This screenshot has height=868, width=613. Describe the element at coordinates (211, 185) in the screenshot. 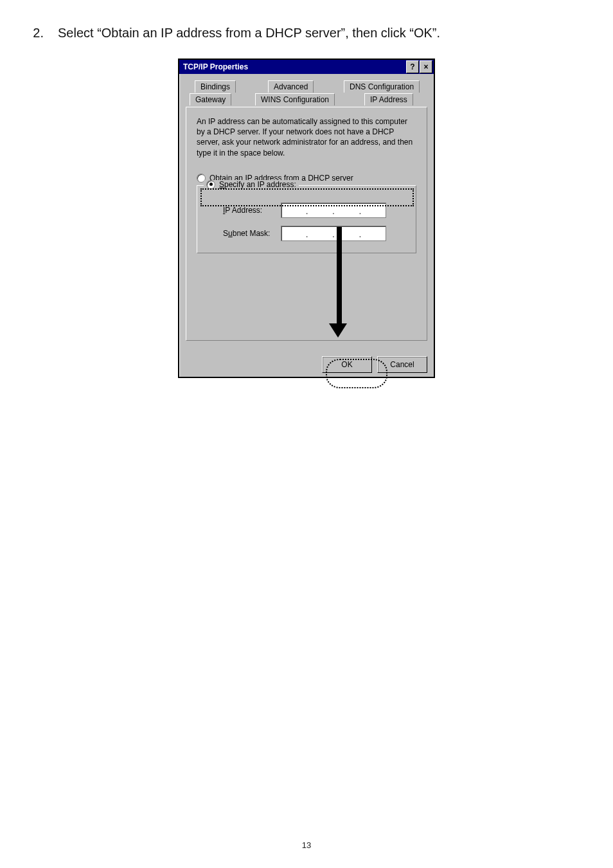

I see `radio-icon` at that location.